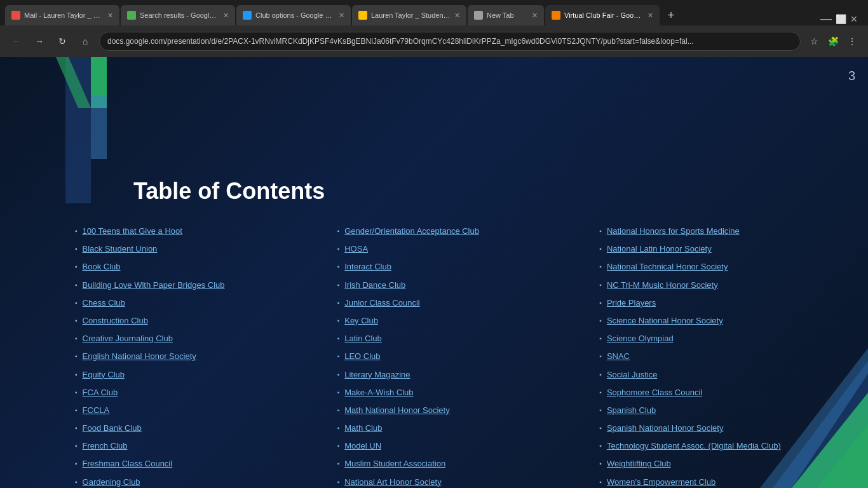  I want to click on address-text: docs.google.com/presentation/d/e/2PACX-1…, so click(400, 41).